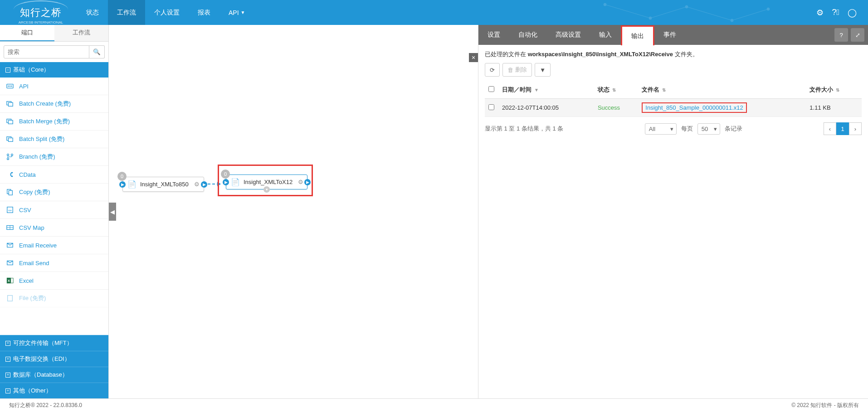 The width and height of the screenshot is (868, 412). I want to click on files-table: 日期／时间▼ 状态⇅ 文件名⇅ 文件大小⇅ 2022-12-07T14:00:0…, so click(673, 99).